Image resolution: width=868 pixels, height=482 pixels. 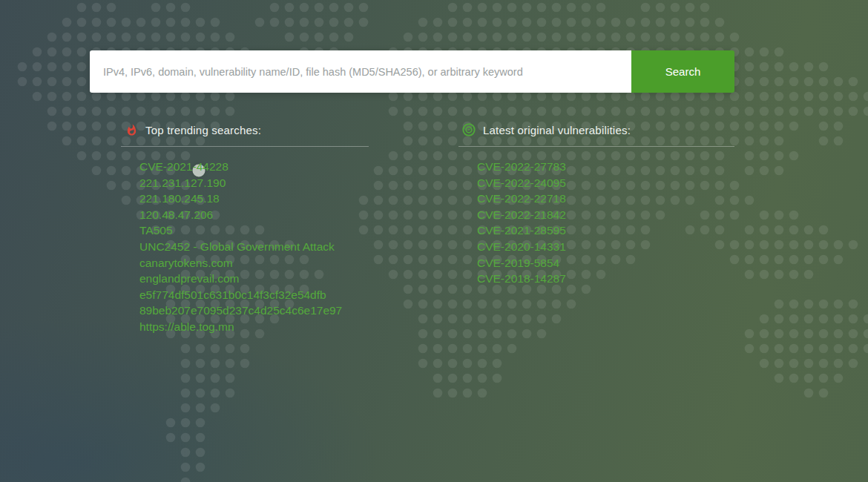 What do you see at coordinates (469, 130) in the screenshot?
I see `target-icon` at bounding box center [469, 130].